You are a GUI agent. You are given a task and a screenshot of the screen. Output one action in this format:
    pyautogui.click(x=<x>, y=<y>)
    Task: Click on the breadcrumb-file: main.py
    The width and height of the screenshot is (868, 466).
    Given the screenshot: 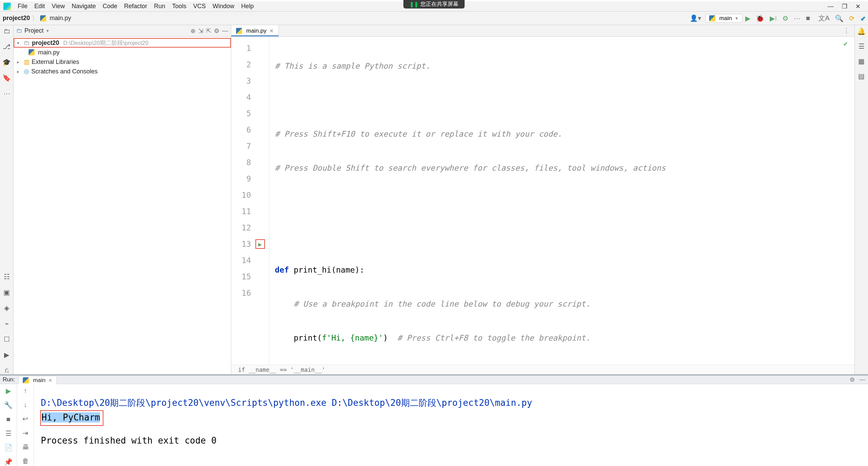 What is the action you would take?
    pyautogui.click(x=61, y=18)
    